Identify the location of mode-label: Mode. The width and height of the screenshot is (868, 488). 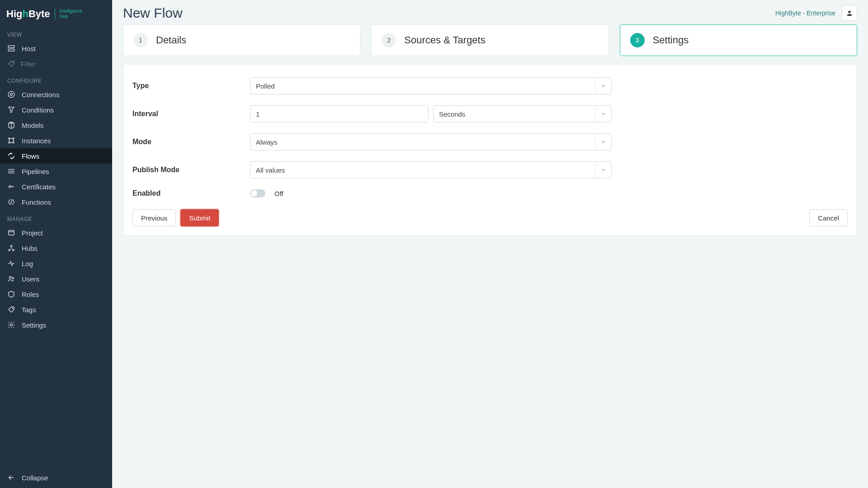
(191, 142).